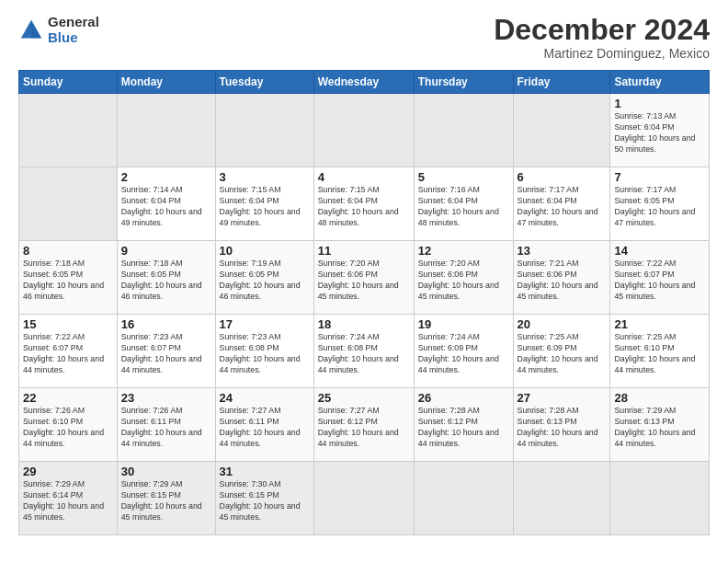 The image size is (728, 563). What do you see at coordinates (165, 83) in the screenshot?
I see `day-of-week-header: Monday` at bounding box center [165, 83].